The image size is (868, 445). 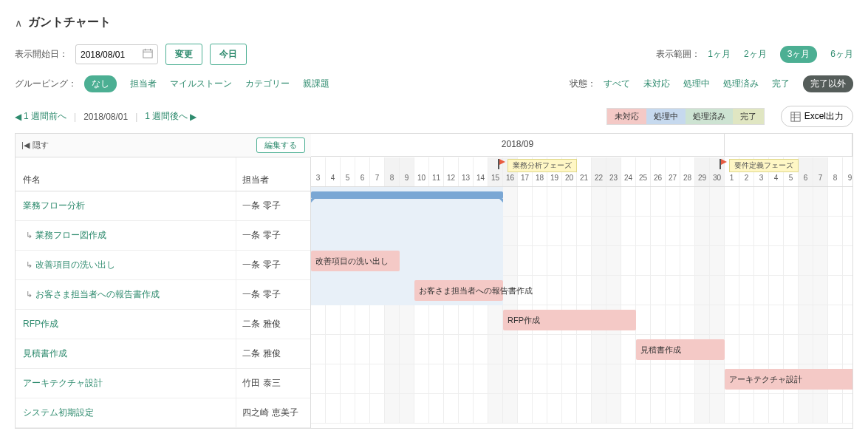 What do you see at coordinates (780, 55) in the screenshot?
I see `view-range-tabs: 1ヶ月2ヶ月3ヶ月6ヶ月` at bounding box center [780, 55].